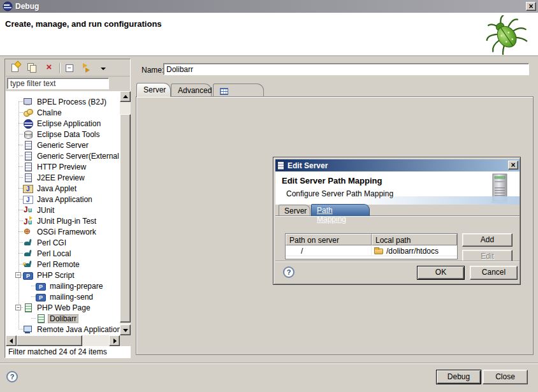 The image size is (538, 392). Describe the element at coordinates (12, 377) in the screenshot. I see `help-icon: ?` at that location.